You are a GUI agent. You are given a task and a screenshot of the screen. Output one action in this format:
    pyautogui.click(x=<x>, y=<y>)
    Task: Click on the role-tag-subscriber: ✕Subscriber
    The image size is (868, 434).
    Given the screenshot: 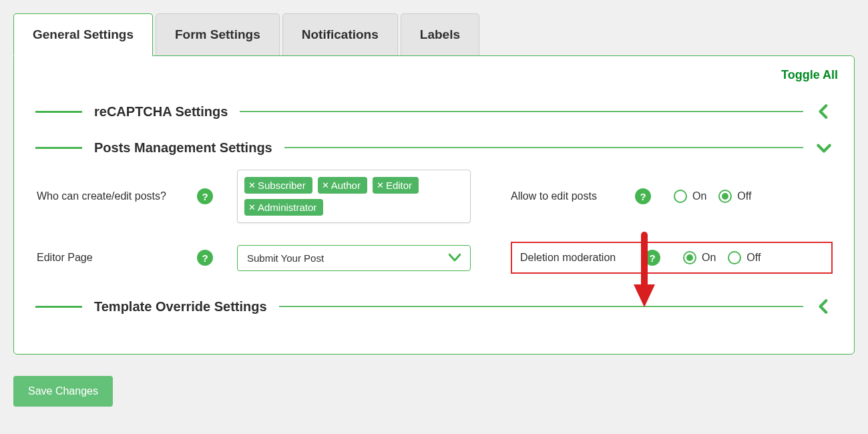 What is the action you would take?
    pyautogui.click(x=278, y=186)
    